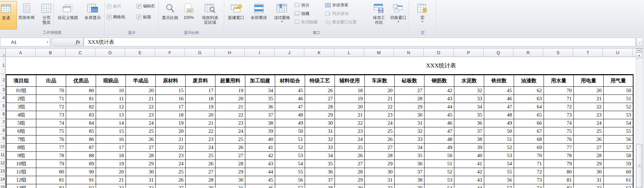 The width and height of the screenshot is (644, 188). Describe the element at coordinates (141, 186) in the screenshot. I see `table-cell: 32` at that location.